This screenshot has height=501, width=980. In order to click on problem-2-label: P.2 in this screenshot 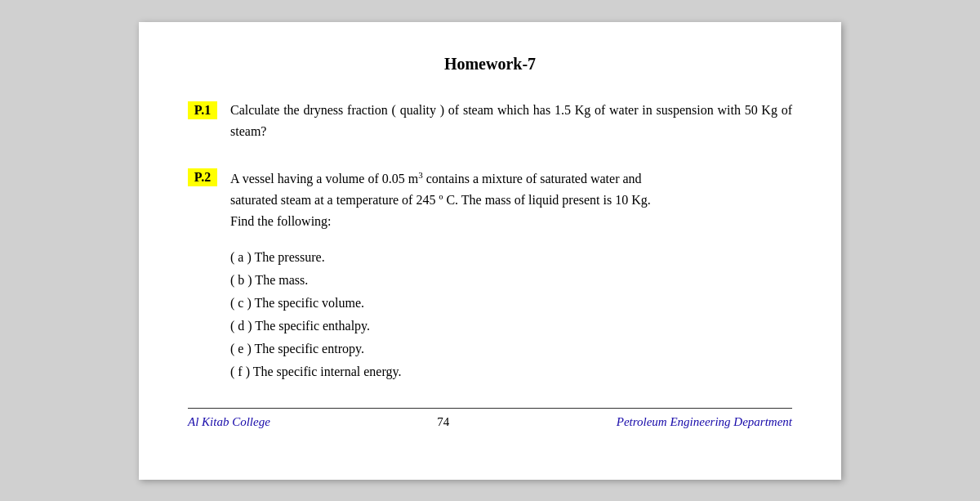, I will do `click(203, 177)`.